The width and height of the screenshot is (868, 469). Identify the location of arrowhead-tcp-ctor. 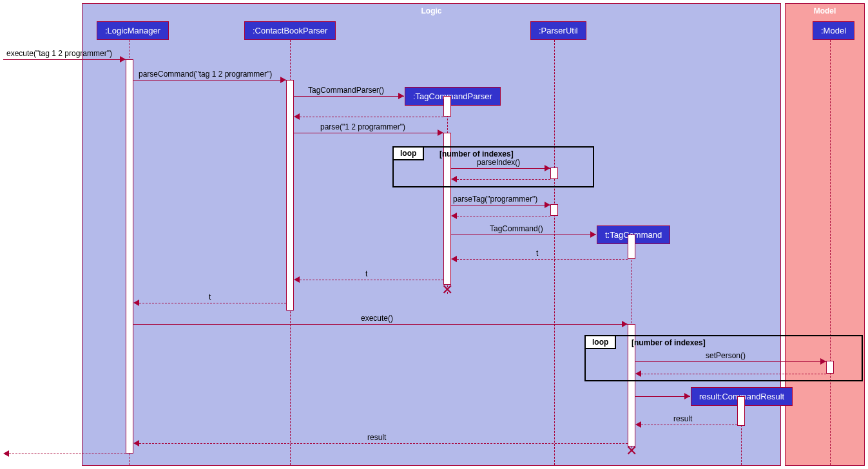
(401, 96).